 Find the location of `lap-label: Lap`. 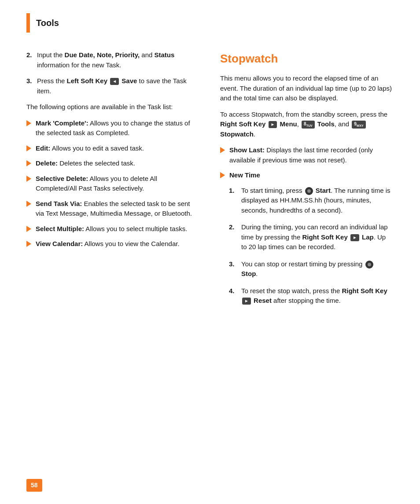

lap-label: Lap is located at coordinates (368, 237).